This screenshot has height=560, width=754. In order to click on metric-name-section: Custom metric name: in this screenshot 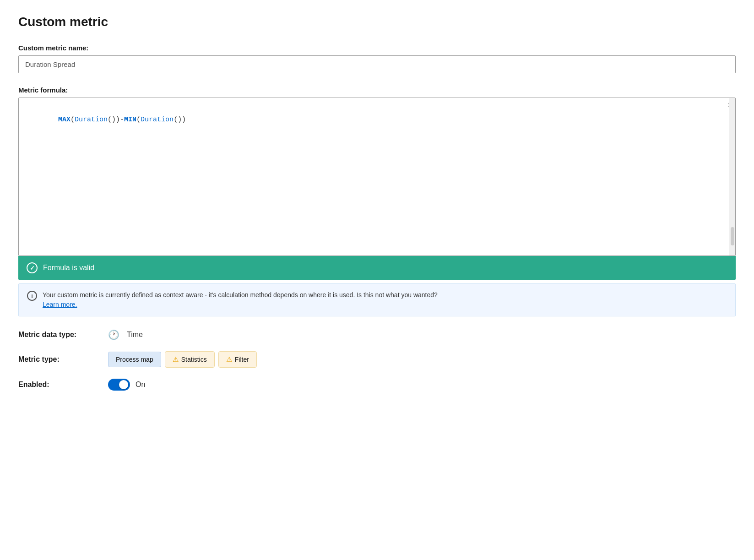, I will do `click(377, 59)`.